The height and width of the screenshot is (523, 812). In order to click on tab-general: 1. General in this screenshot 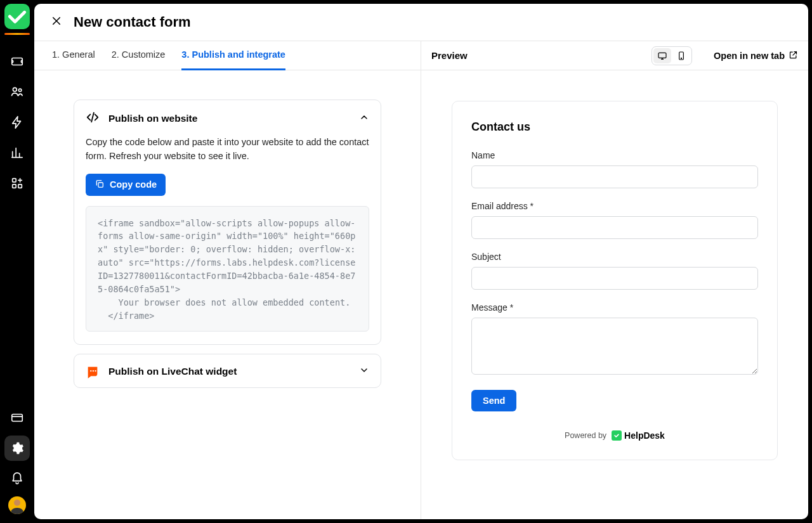, I will do `click(74, 56)`.